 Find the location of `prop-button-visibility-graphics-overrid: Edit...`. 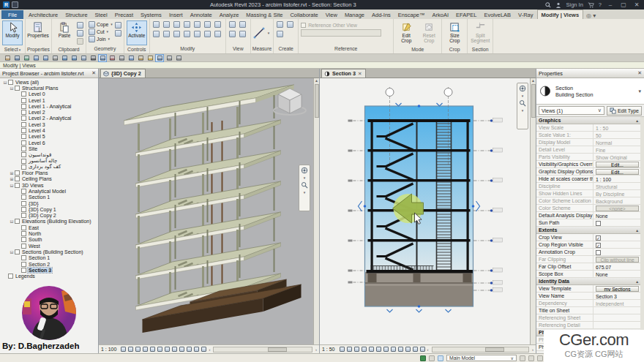

prop-button-visibility-graphics-overrid: Edit... is located at coordinates (618, 165).